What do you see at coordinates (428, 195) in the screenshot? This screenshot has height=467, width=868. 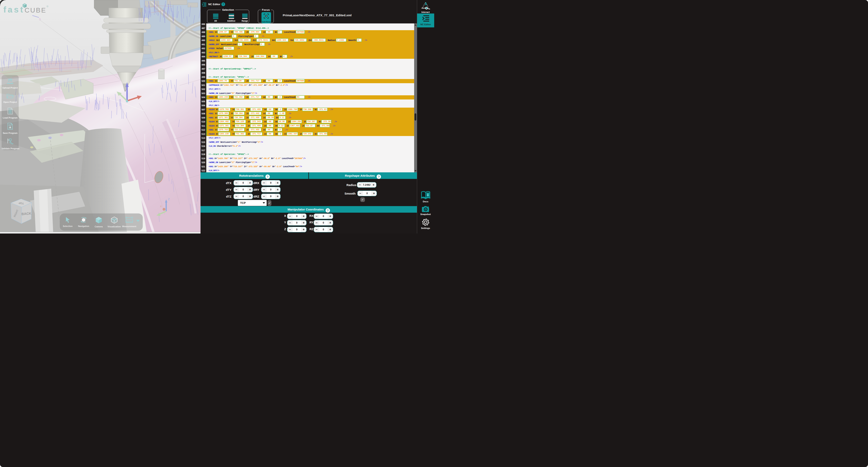 I see `svg-text: i` at bounding box center [428, 195].